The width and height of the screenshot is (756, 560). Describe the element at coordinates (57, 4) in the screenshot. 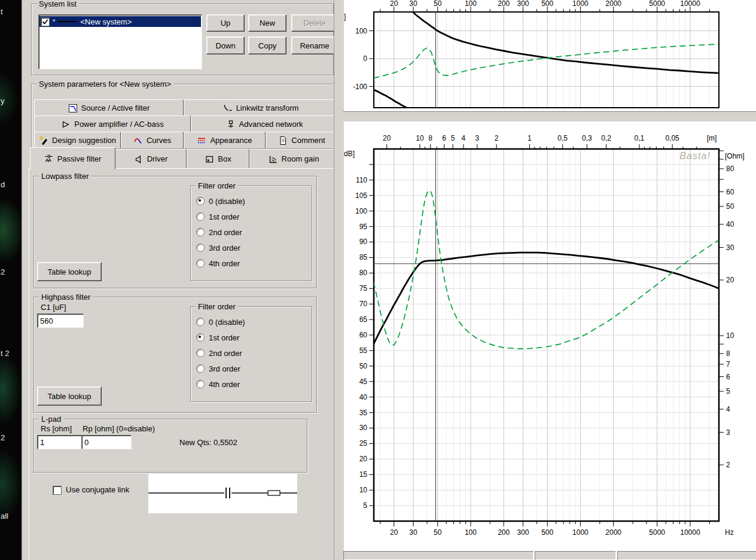

I see `system-list-group-label: System list` at that location.